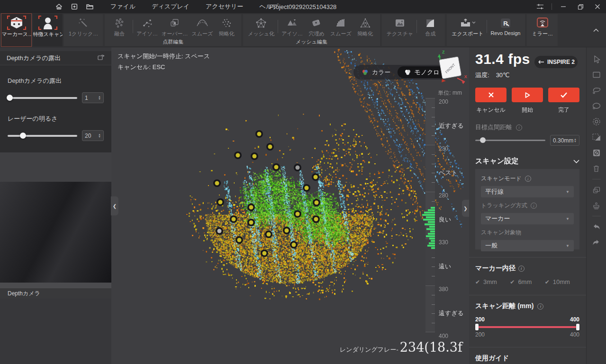 The width and height of the screenshot is (606, 364). I want to click on start-scan-button: 開始, so click(527, 101).